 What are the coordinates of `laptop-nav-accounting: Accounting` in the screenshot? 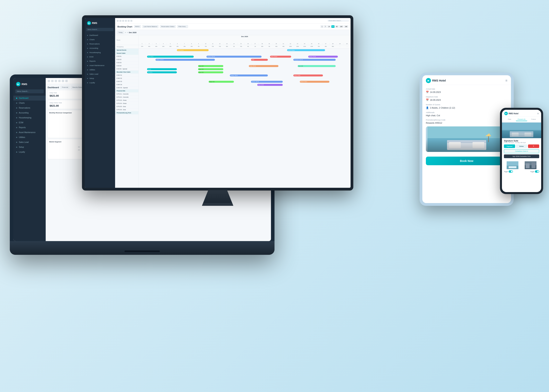 It's located at (29, 113).